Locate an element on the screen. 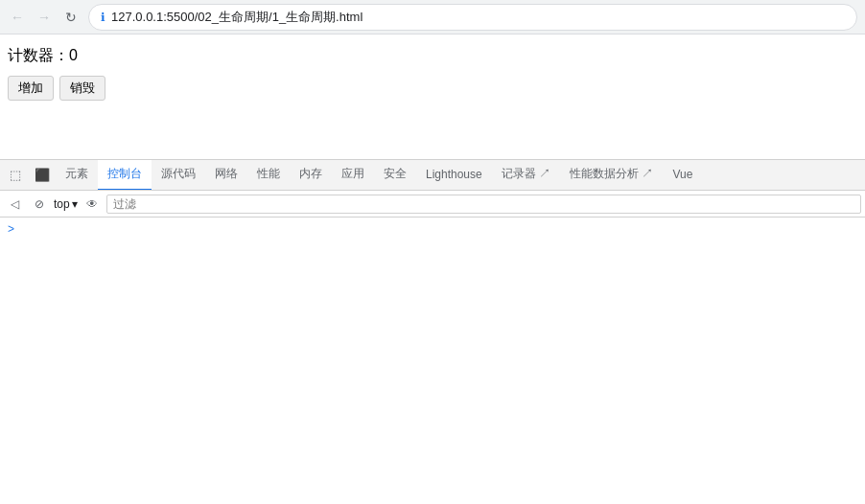 The image size is (865, 504). tab-performance: 性能 is located at coordinates (269, 175).